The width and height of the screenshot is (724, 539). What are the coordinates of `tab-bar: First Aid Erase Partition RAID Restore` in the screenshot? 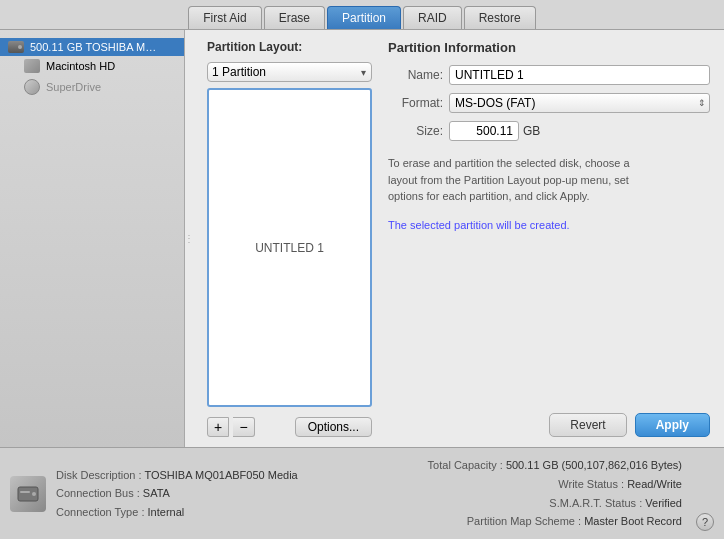 It's located at (362, 15).